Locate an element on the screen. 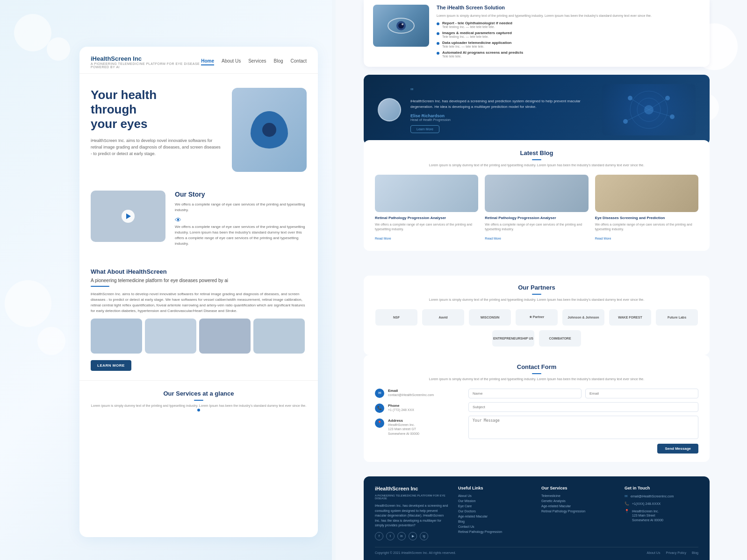 The image size is (747, 560). footer-bottom-about: About Us is located at coordinates (654, 553).